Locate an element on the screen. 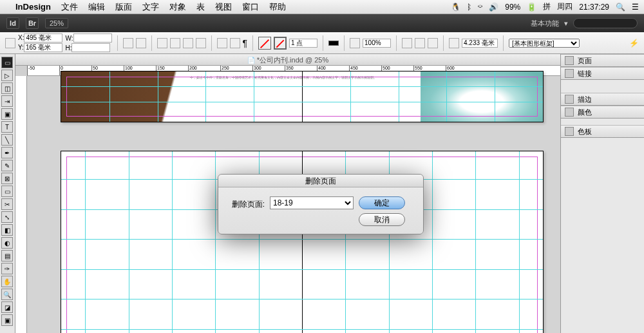 This screenshot has width=644, height=333. vertical-ruler is located at coordinates (21, 205).